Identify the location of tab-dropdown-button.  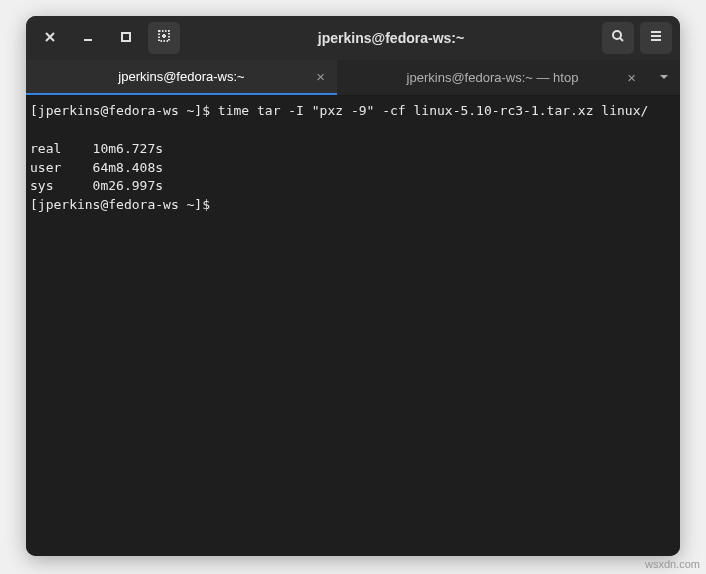
(664, 78).